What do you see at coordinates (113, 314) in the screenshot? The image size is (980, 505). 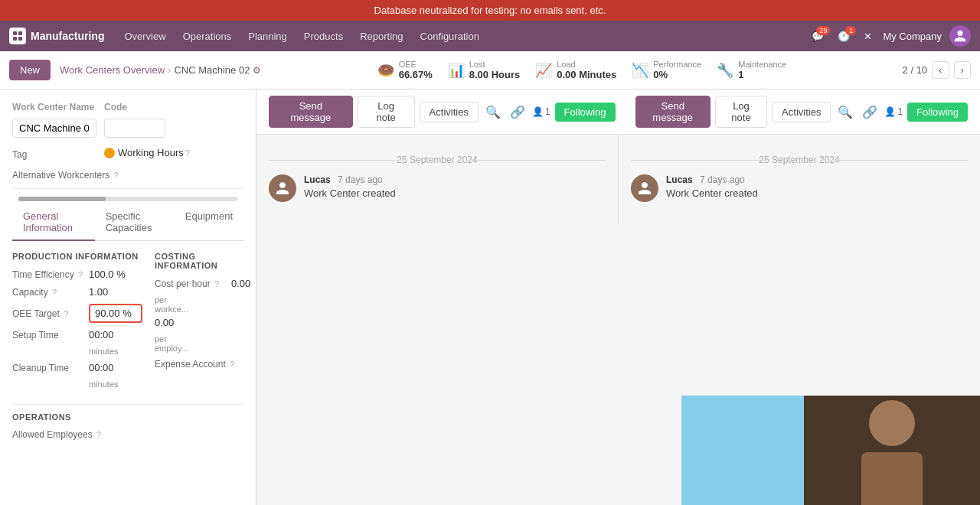 I see `oee-target-value: 90.00 %` at bounding box center [113, 314].